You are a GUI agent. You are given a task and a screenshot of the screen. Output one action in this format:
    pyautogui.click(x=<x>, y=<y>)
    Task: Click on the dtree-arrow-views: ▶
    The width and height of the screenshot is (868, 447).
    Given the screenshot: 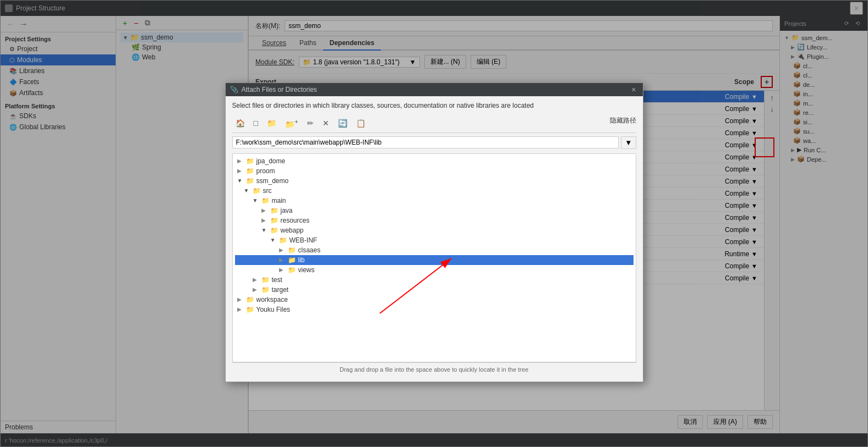 What is the action you would take?
    pyautogui.click(x=282, y=269)
    